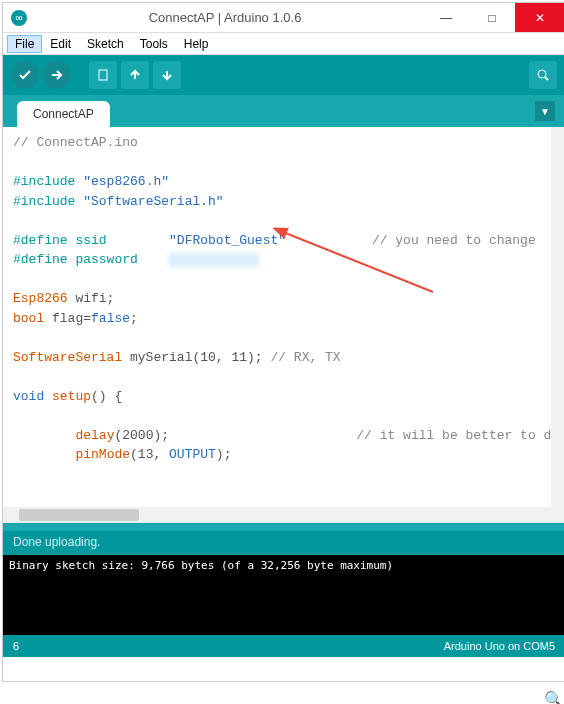 The height and width of the screenshot is (704, 564). Describe the element at coordinates (134, 318) in the screenshot. I see `code-text: ;` at that location.